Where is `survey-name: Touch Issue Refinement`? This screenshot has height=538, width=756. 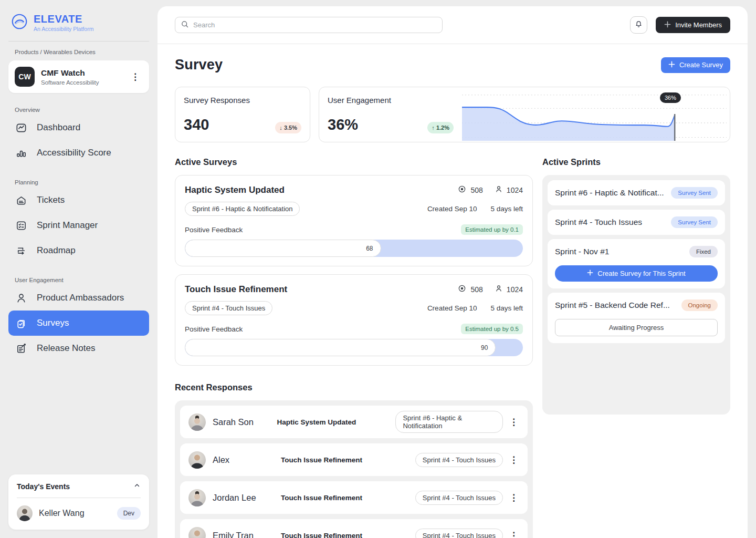 survey-name: Touch Issue Refinement is located at coordinates (236, 289).